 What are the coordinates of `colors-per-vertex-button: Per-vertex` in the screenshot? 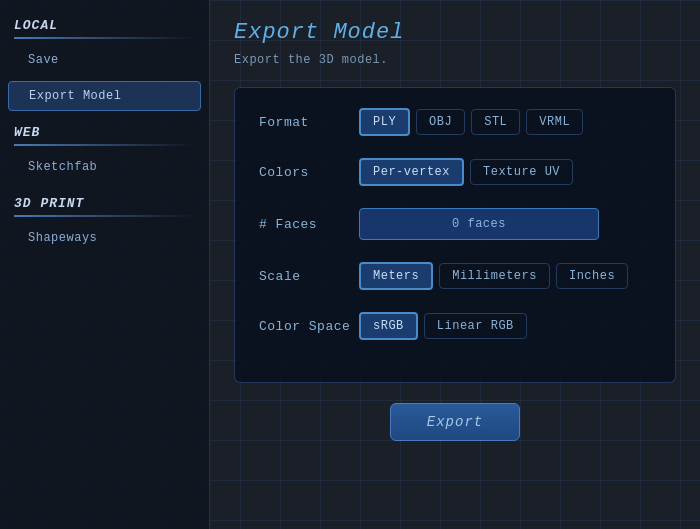 It's located at (412, 172).